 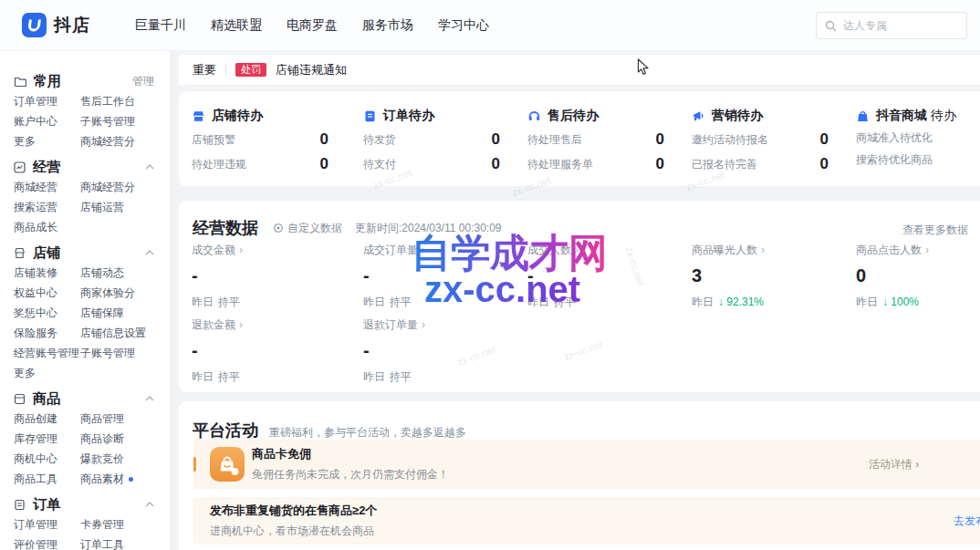 What do you see at coordinates (20, 168) in the screenshot?
I see `business-icon` at bounding box center [20, 168].